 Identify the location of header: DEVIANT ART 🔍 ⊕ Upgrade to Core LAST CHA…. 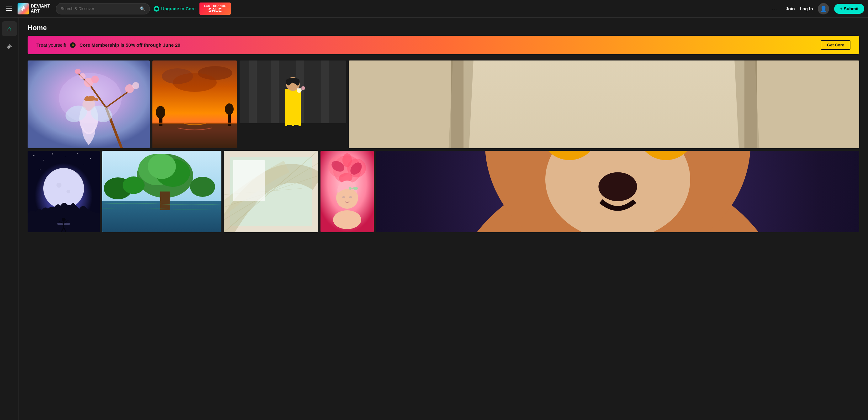
(434, 9).